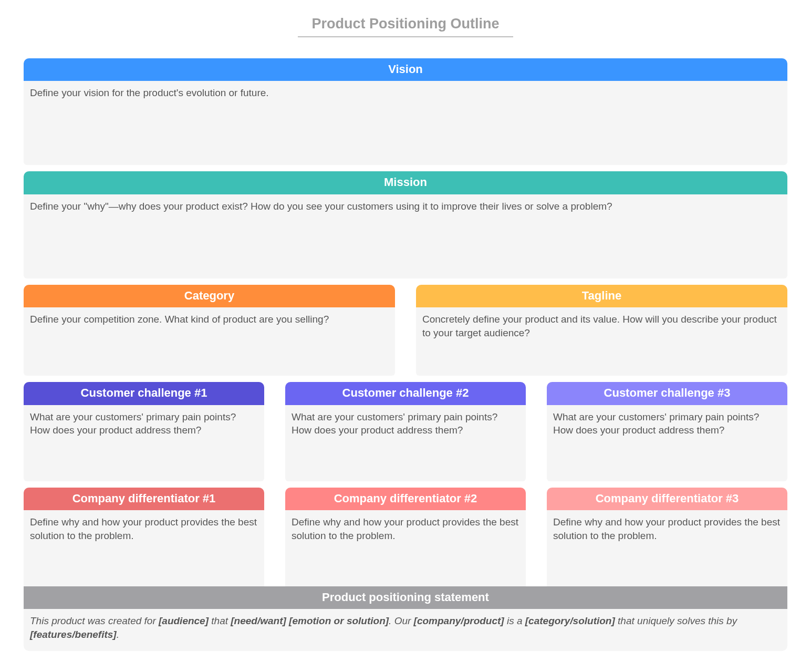 This screenshot has height=672, width=811. Describe the element at coordinates (406, 393) in the screenshot. I see `challenge-2-header: Customer challenge #2` at that location.